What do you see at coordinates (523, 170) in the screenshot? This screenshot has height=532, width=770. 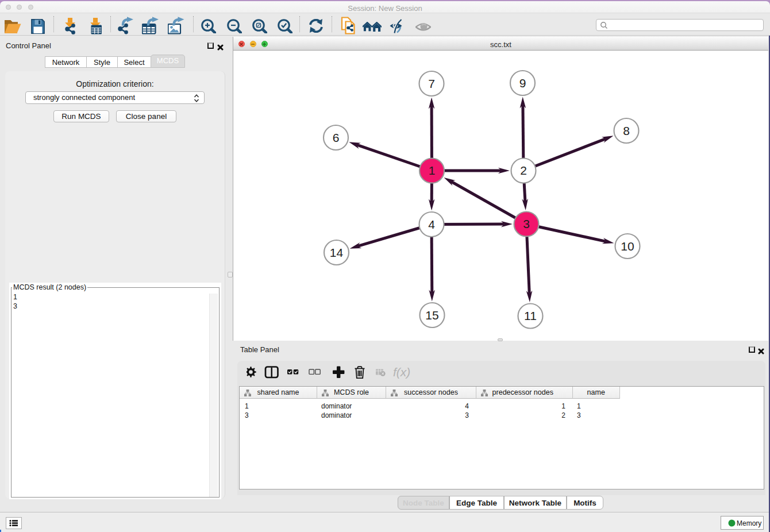 I see `svg-text: 2` at bounding box center [523, 170].